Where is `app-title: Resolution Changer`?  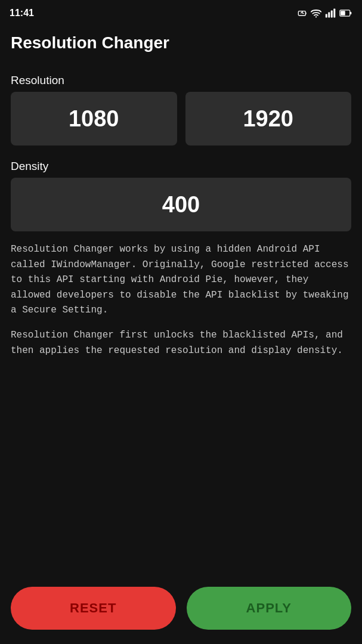
app-title: Resolution Changer is located at coordinates (181, 43).